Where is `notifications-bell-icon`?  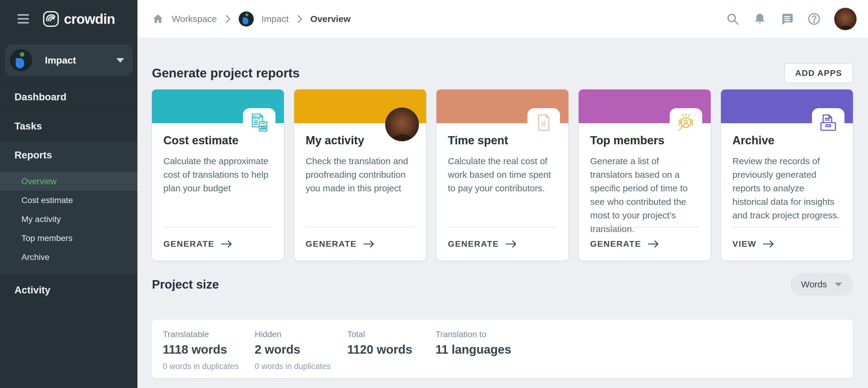
notifications-bell-icon is located at coordinates (760, 19).